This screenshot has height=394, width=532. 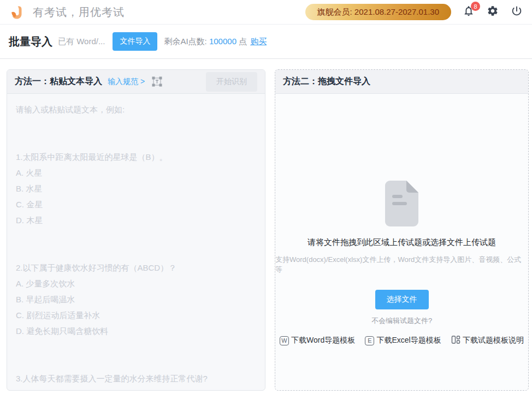 What do you see at coordinates (232, 82) in the screenshot?
I see `start-recognition-button: 开始识别` at bounding box center [232, 82].